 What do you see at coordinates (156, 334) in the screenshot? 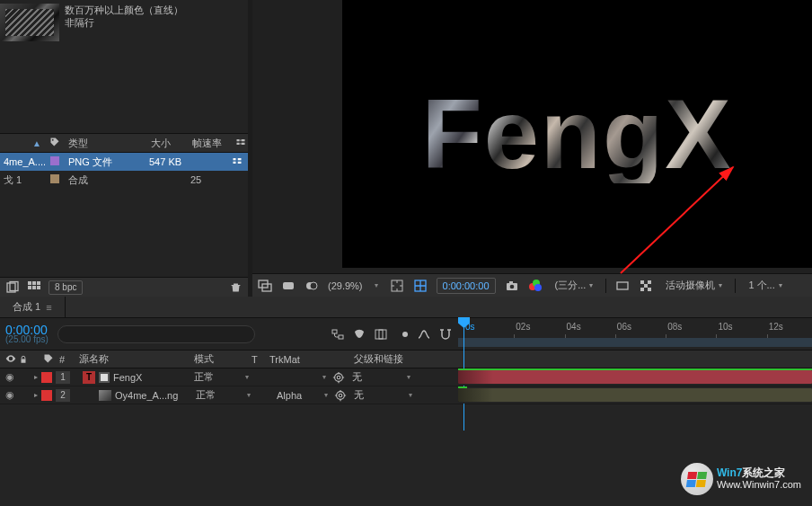
I see `timeline-search-input` at bounding box center [156, 334].